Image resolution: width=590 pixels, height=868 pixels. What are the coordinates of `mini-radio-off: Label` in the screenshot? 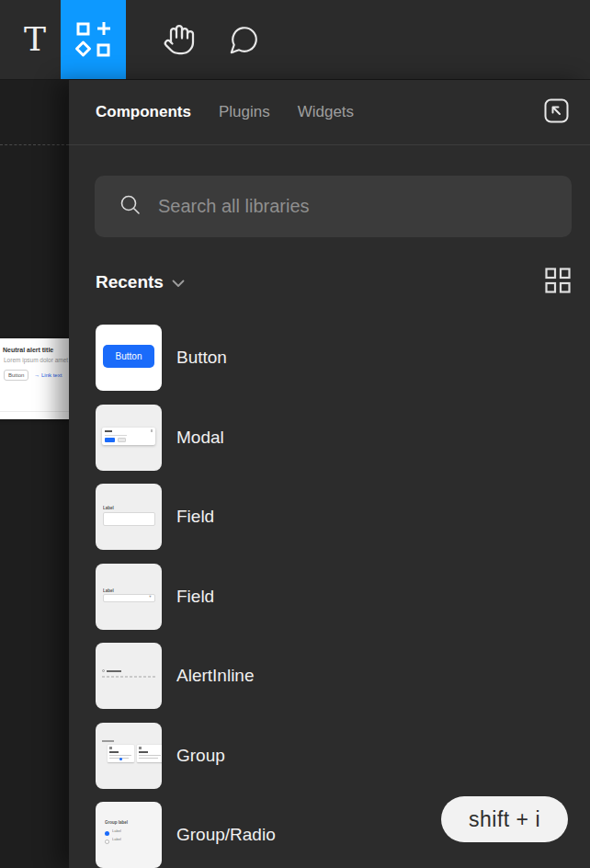 It's located at (119, 842).